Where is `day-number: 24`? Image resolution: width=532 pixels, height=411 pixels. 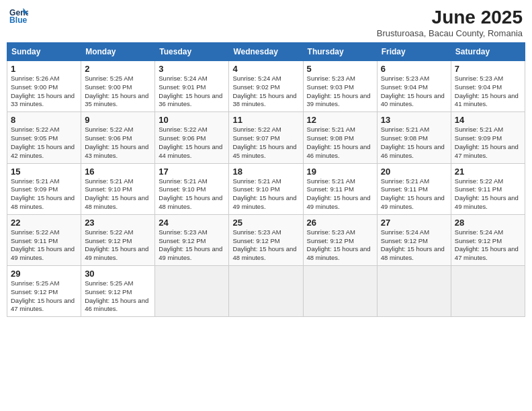 day-number: 24 is located at coordinates (192, 223).